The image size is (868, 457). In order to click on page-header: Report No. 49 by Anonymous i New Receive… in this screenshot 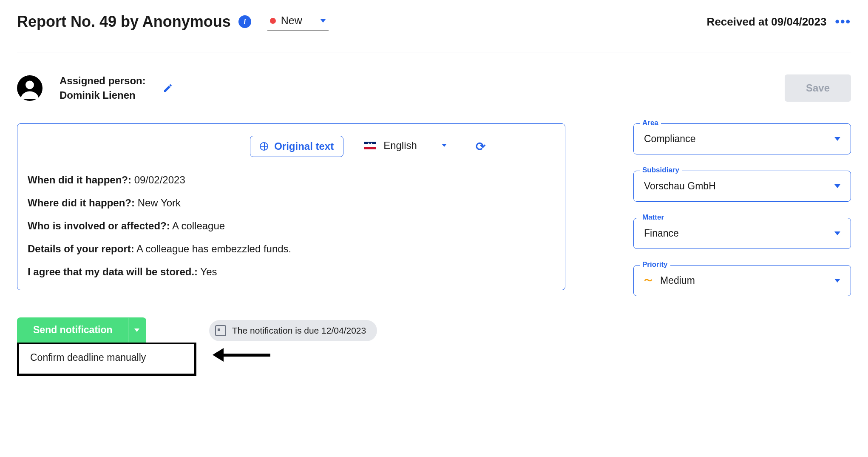, I will do `click(434, 22)`.